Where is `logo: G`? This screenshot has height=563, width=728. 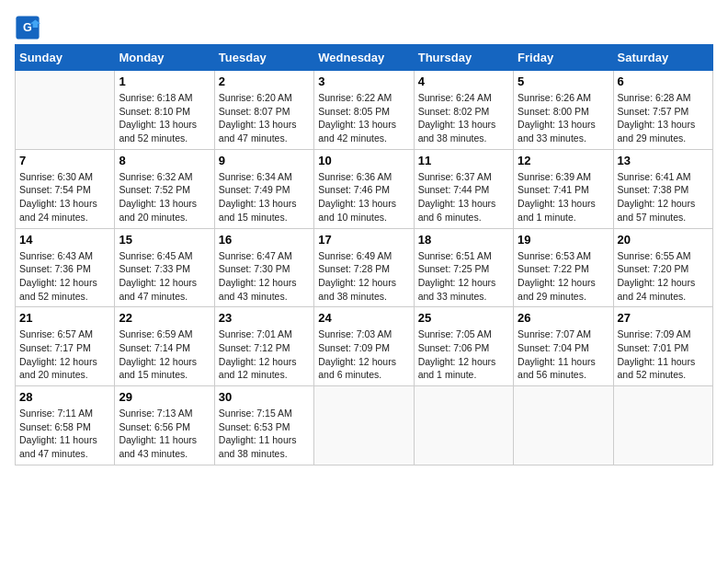 logo: G is located at coordinates (28, 28).